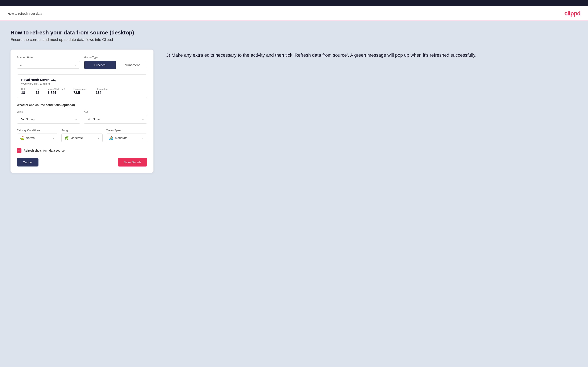 The width and height of the screenshot is (588, 367). What do you see at coordinates (100, 65) in the screenshot?
I see `practice-button: Practice` at bounding box center [100, 65].